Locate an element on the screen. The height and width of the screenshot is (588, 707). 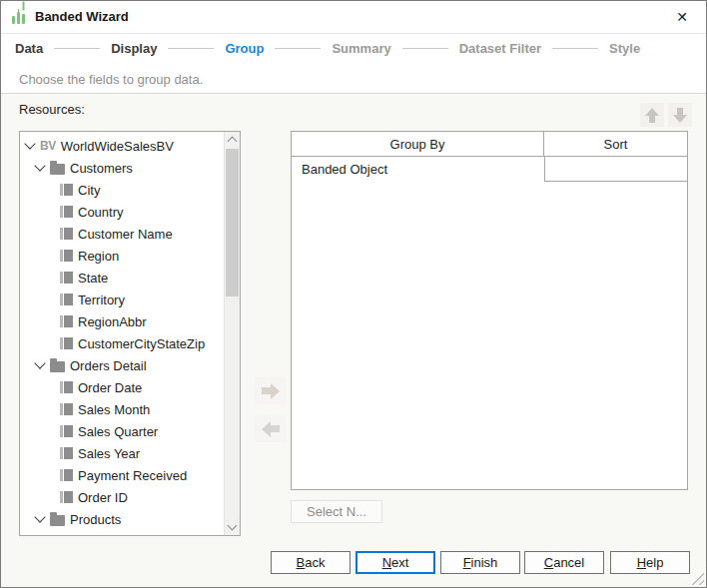
add-to-group-button is located at coordinates (271, 391).